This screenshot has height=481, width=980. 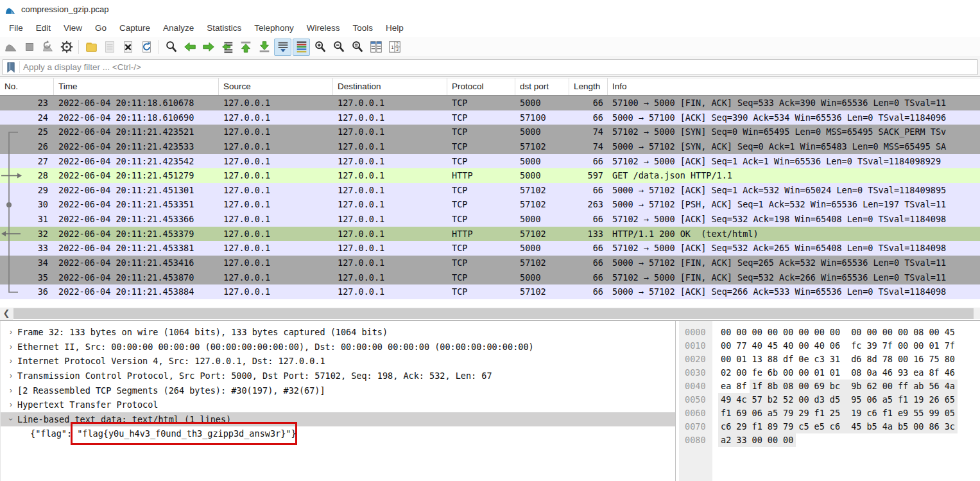 What do you see at coordinates (67, 48) in the screenshot?
I see `capture-options-icon` at bounding box center [67, 48].